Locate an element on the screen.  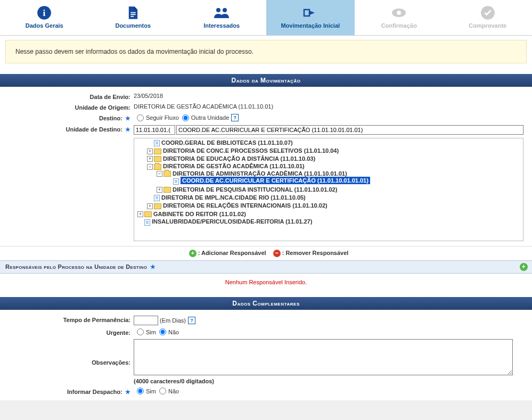
char-count: (4000 caracteres/0 digitados) is located at coordinates (329, 381).